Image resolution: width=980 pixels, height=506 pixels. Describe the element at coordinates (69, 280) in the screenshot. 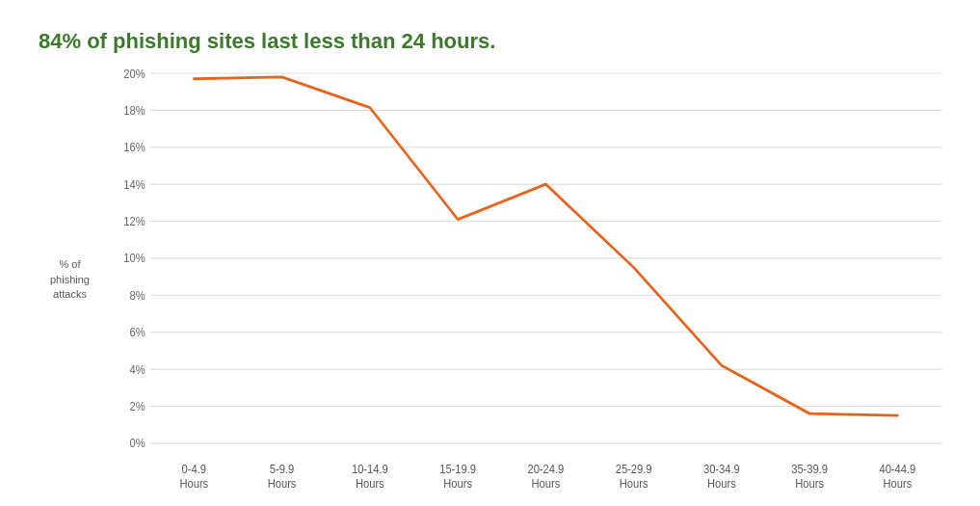

I see `y-axis-label: % ofphishingattacks` at that location.